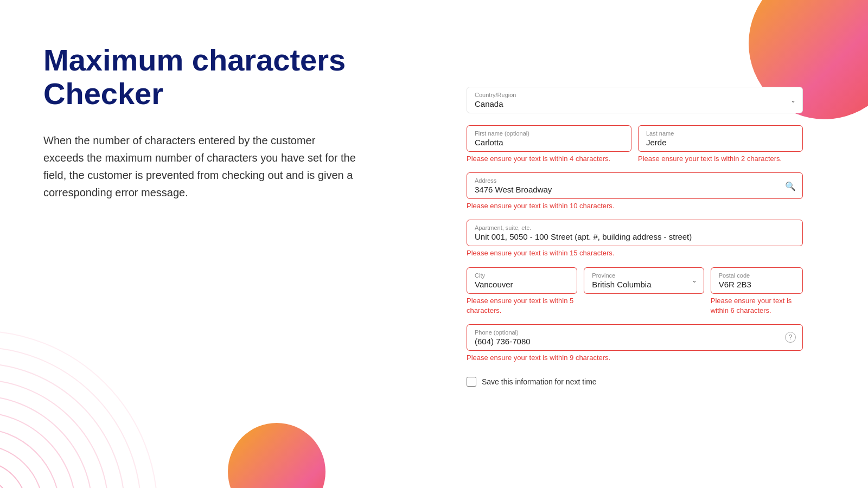 Image resolution: width=868 pixels, height=488 pixels. I want to click on country-label: Country/Region, so click(635, 95).